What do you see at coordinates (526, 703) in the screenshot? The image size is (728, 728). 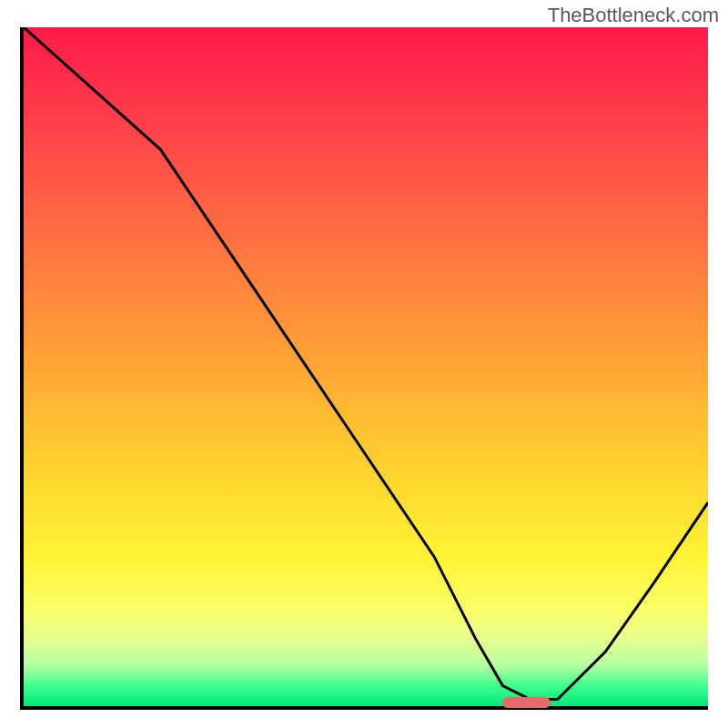 I see `optimal-marker` at bounding box center [526, 703].